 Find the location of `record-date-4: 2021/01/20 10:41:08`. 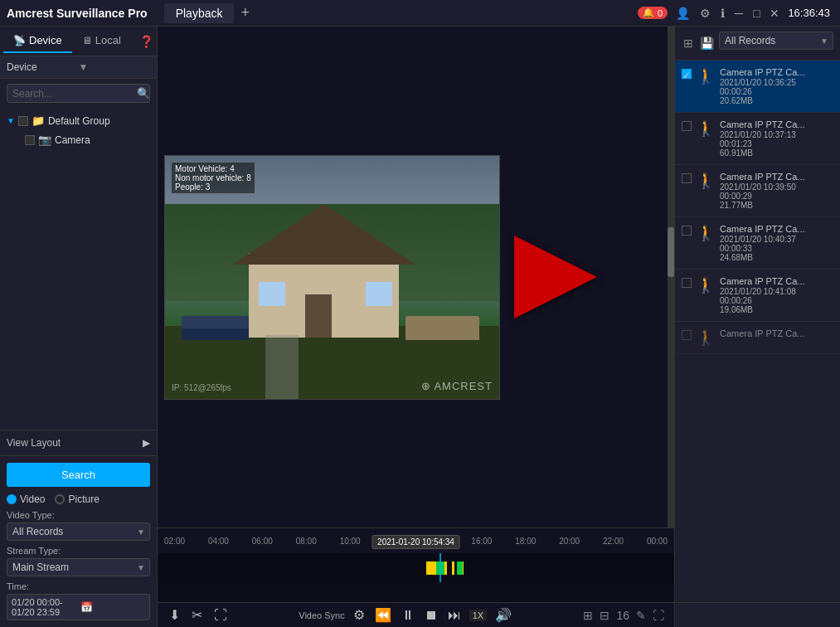

record-date-4: 2021/01/20 10:41:08 is located at coordinates (776, 292).